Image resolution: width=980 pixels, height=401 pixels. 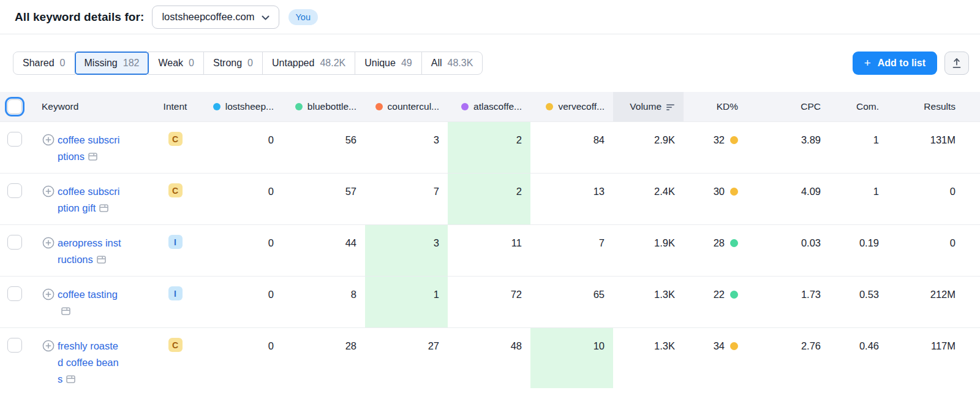 I want to click on column-header-com: Com., so click(x=860, y=107).